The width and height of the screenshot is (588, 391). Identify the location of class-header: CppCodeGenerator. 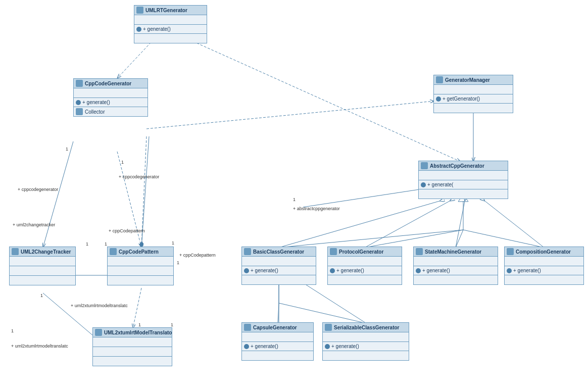
(111, 84).